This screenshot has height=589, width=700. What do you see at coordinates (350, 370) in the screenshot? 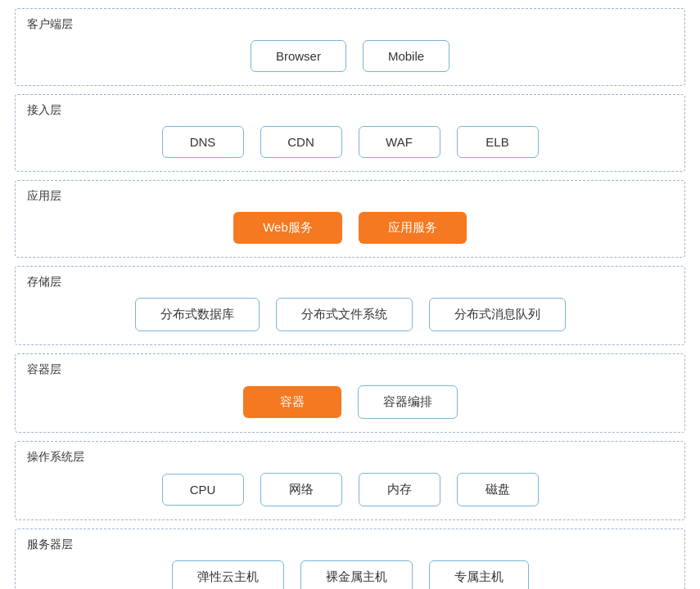
I see `layer-title-container: 容器层` at bounding box center [350, 370].